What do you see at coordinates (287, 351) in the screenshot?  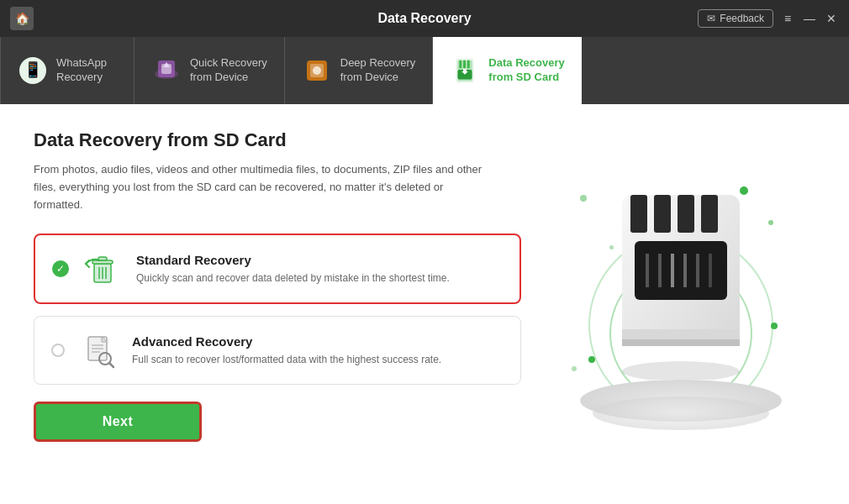 I see `advanced-recovery-text: Advanced Recovery Full scan to recover l…` at bounding box center [287, 351].